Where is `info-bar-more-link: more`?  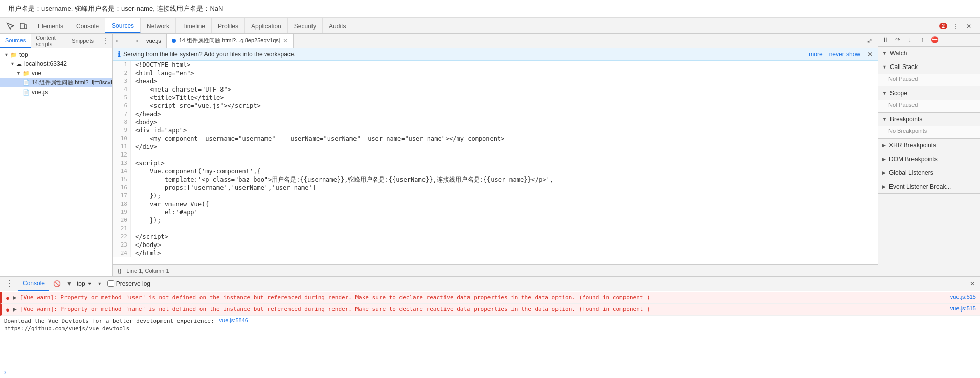 info-bar-more-link: more is located at coordinates (815, 54).